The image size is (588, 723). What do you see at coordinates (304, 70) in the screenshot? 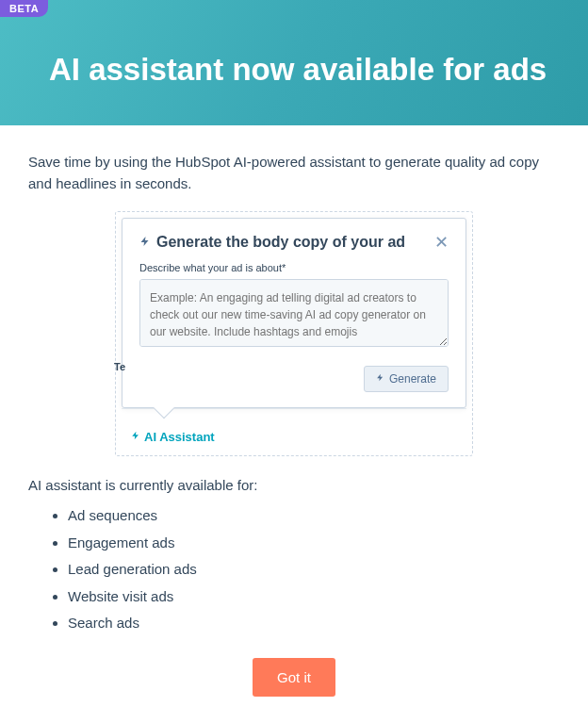
I see `page-title: AI assistant now available for ads` at bounding box center [304, 70].